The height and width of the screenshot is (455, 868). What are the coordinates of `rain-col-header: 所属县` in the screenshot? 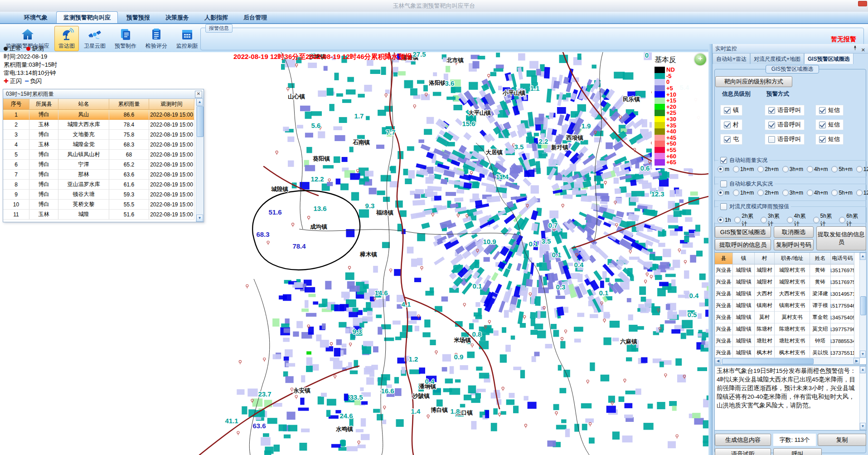 It's located at (44, 104).